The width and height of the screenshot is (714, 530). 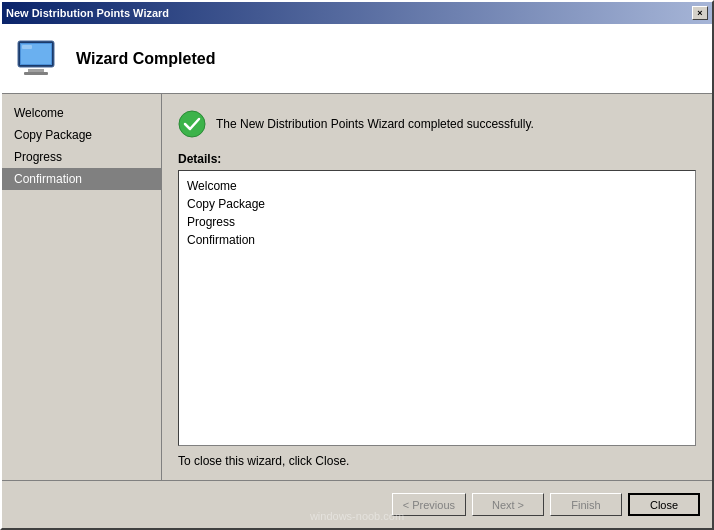 I want to click on success-icon, so click(x=192, y=124).